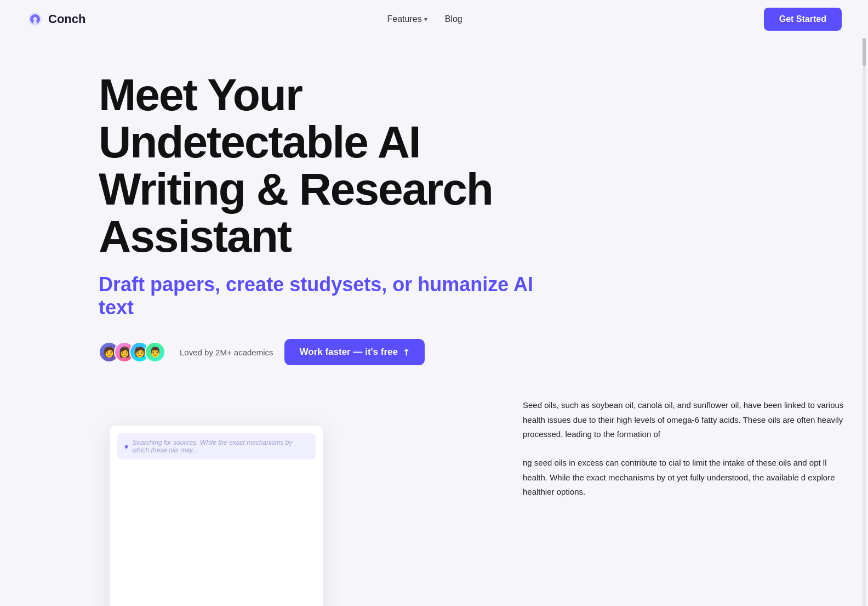 The height and width of the screenshot is (606, 868). What do you see at coordinates (329, 296) in the screenshot?
I see `hero-subtitle: Draft papers, create studysets, or human…` at bounding box center [329, 296].